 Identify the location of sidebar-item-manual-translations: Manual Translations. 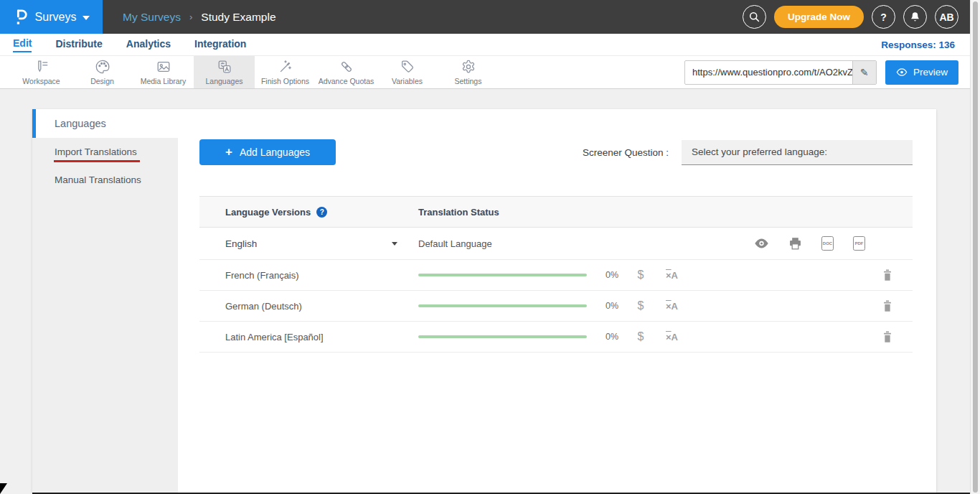
(105, 180).